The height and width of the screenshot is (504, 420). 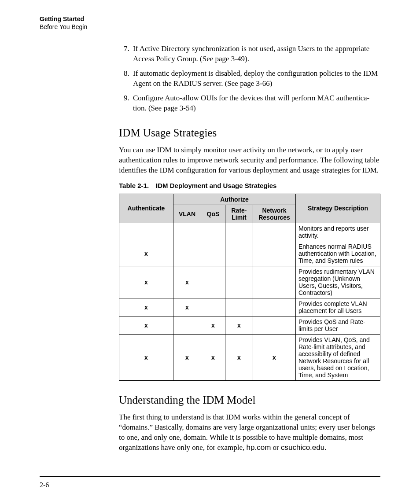 I want to click on chapter-title: Getting Started, so click(x=210, y=19).